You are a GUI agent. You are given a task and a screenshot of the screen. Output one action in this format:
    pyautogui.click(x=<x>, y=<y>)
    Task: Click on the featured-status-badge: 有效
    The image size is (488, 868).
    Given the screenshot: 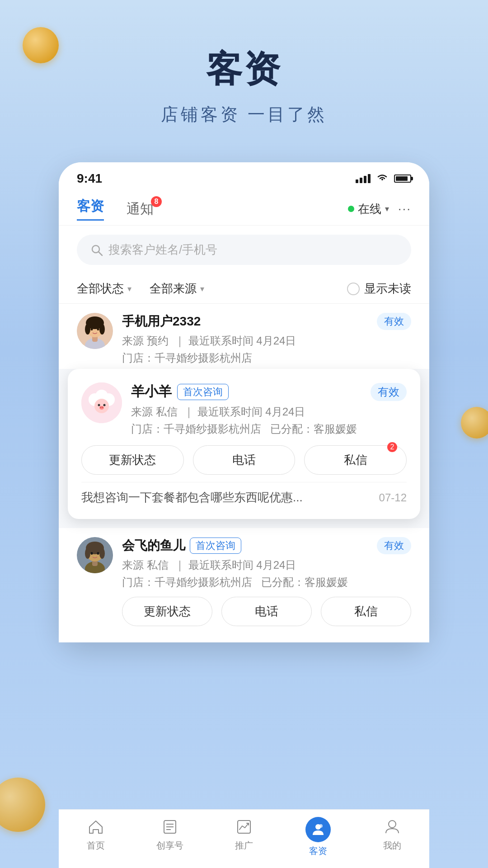 What is the action you would take?
    pyautogui.click(x=389, y=392)
    